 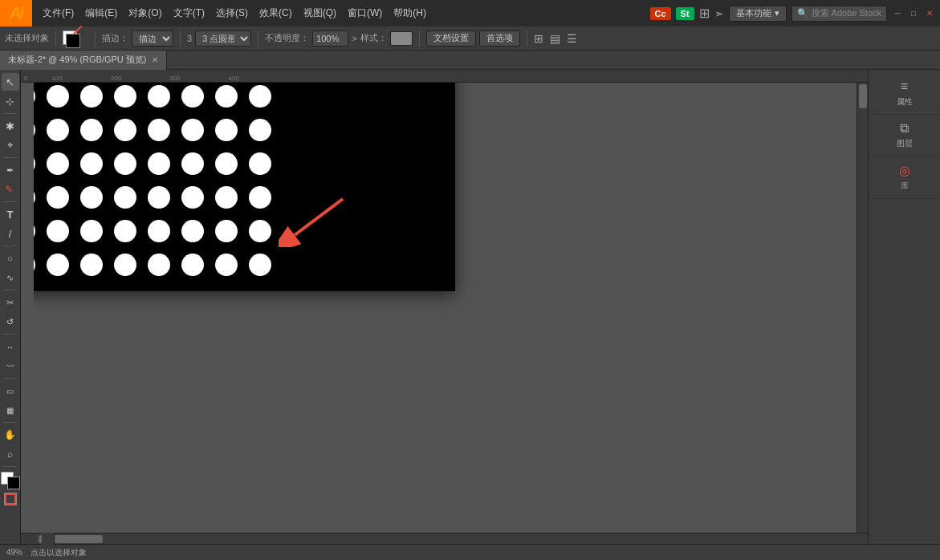 I want to click on menu-help: 帮助(H), so click(x=409, y=13).